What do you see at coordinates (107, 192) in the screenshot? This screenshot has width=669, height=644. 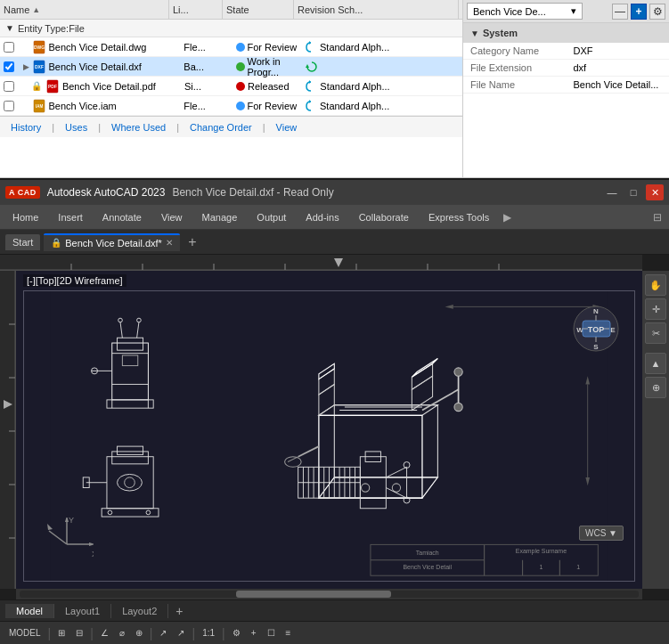 I see `autocad-app-name: Autodesk AutoCAD 2023` at bounding box center [107, 192].